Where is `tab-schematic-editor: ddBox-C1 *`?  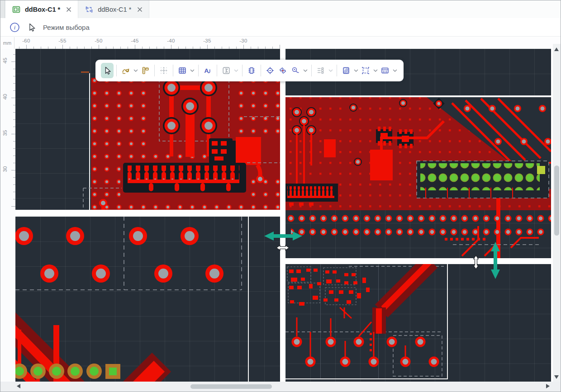 tab-schematic-editor: ddBox-C1 * is located at coordinates (114, 9).